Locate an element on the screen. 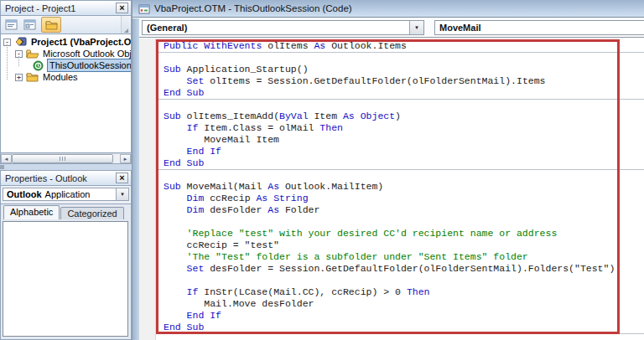 The width and height of the screenshot is (644, 340). code-line: Mail.Move desFolder is located at coordinates (404, 304).